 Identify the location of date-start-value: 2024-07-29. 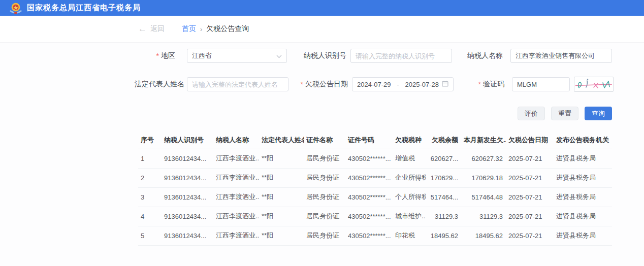
(374, 84).